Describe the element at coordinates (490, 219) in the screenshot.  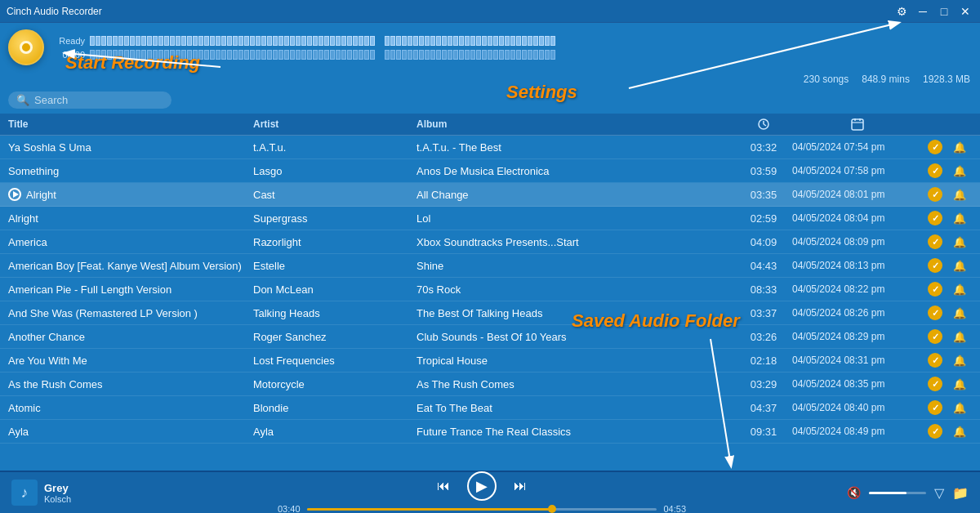
I see `table-row: AlrightSupergrassLol02:5904/05/2024 08:0…` at that location.